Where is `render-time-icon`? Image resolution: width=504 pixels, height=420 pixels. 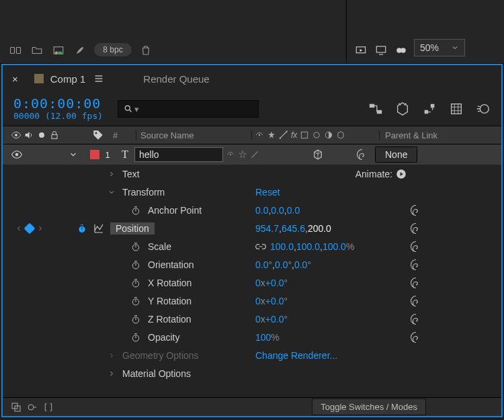 render-time-icon is located at coordinates (32, 407).